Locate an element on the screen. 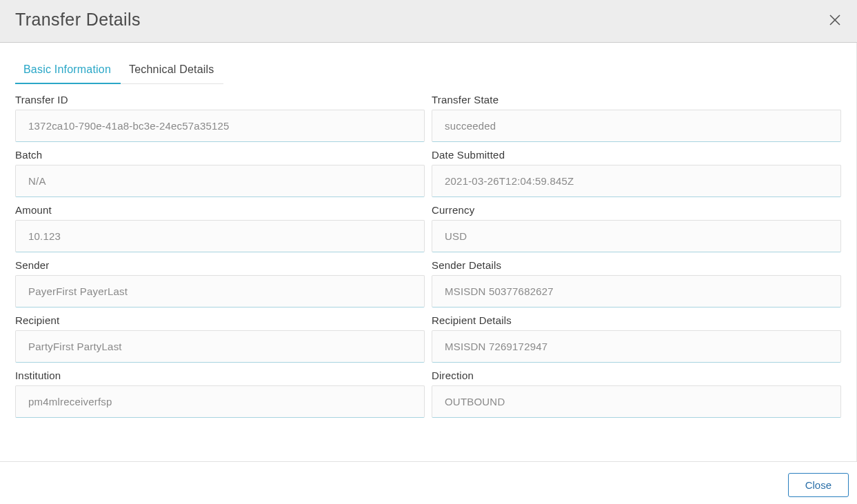  modal-header: Transfer Details is located at coordinates (429, 21).